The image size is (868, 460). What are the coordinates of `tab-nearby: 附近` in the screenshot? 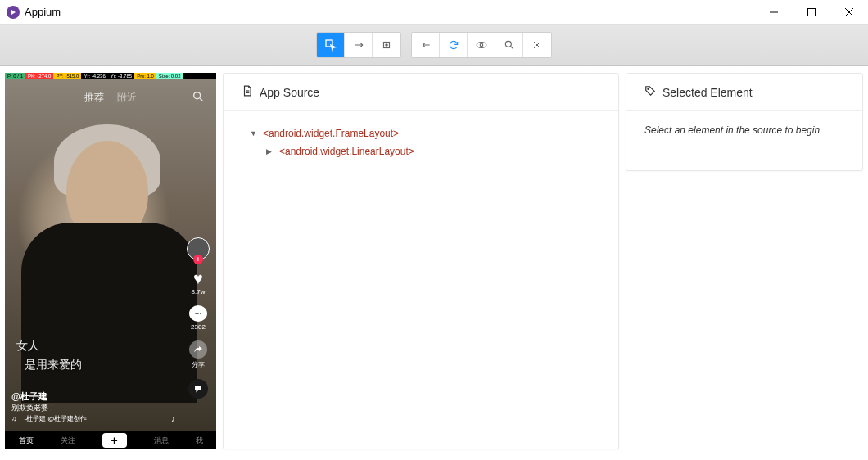 It's located at (127, 98).